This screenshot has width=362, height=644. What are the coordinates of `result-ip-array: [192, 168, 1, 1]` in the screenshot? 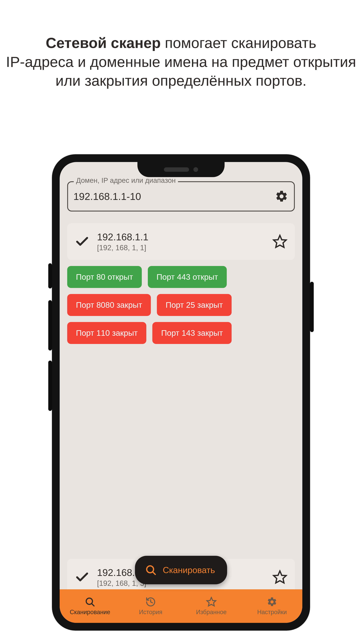 It's located at (181, 248).